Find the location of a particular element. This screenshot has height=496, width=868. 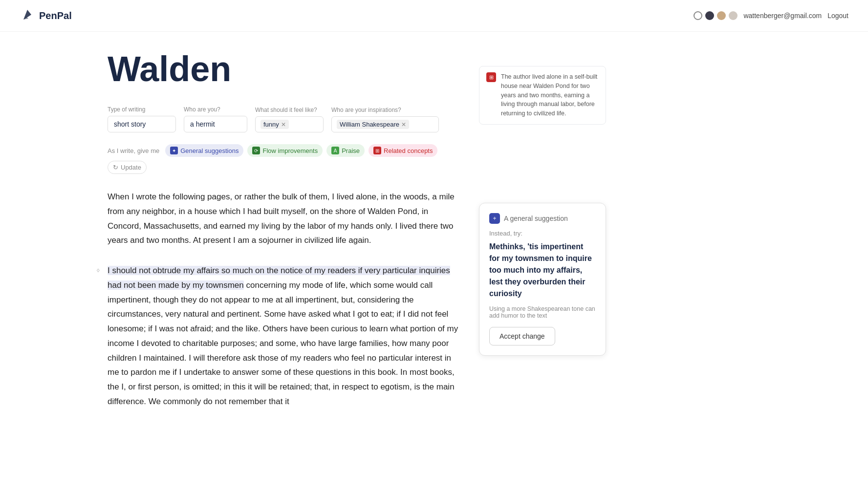

annotation-icon: ⊞ is located at coordinates (491, 77).